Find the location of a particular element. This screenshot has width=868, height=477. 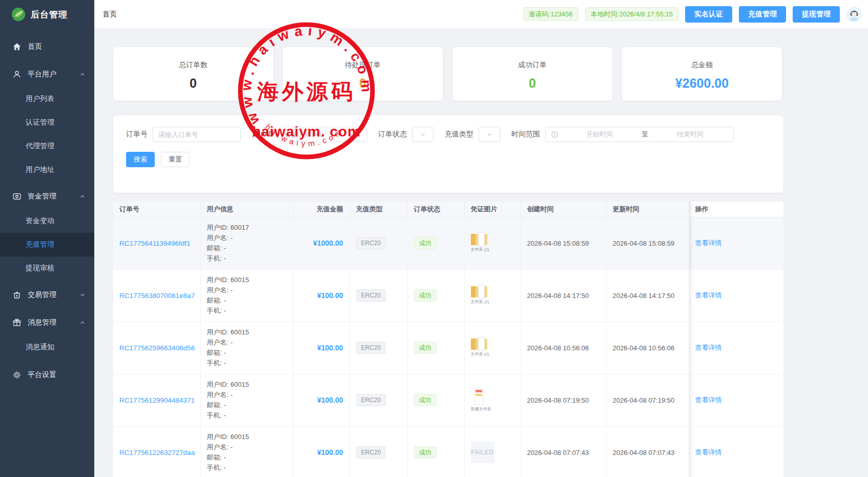

column-header-user-info: 用户信息 is located at coordinates (247, 209).